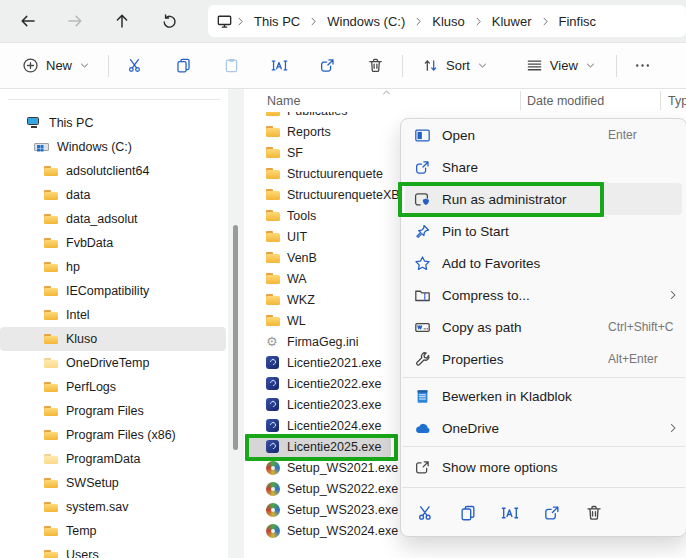 Image resolution: width=686 pixels, height=558 pixels. Describe the element at coordinates (273, 531) in the screenshot. I see `setup-icon` at that location.